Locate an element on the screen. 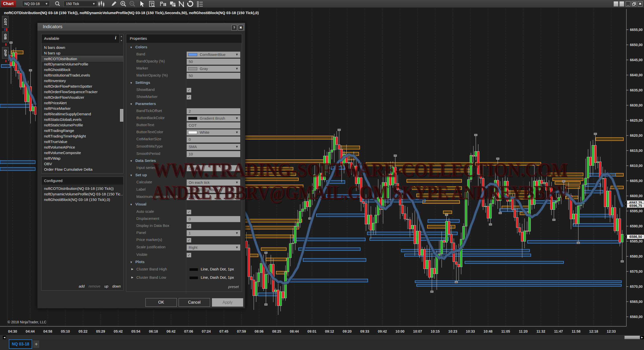 The height and width of the screenshot is (350, 644). svg-text: 09:01 is located at coordinates (312, 331).